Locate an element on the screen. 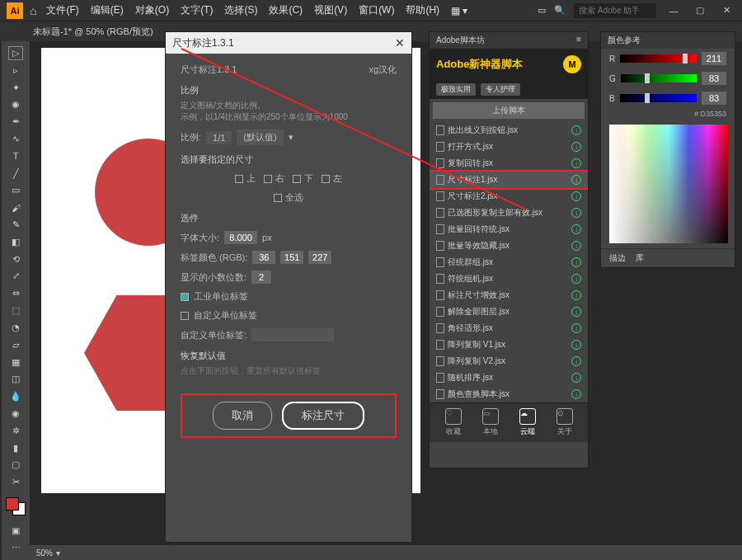 This screenshot has width=742, height=560. script-item: 打开方式.jsx↓ is located at coordinates (509, 147).